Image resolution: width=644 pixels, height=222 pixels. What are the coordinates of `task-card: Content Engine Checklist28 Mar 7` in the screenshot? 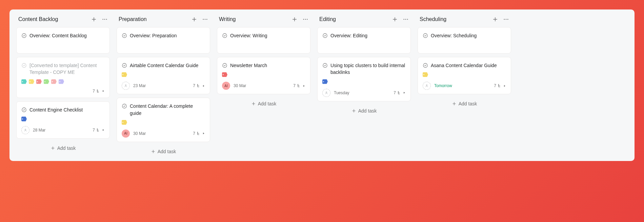 It's located at (63, 120).